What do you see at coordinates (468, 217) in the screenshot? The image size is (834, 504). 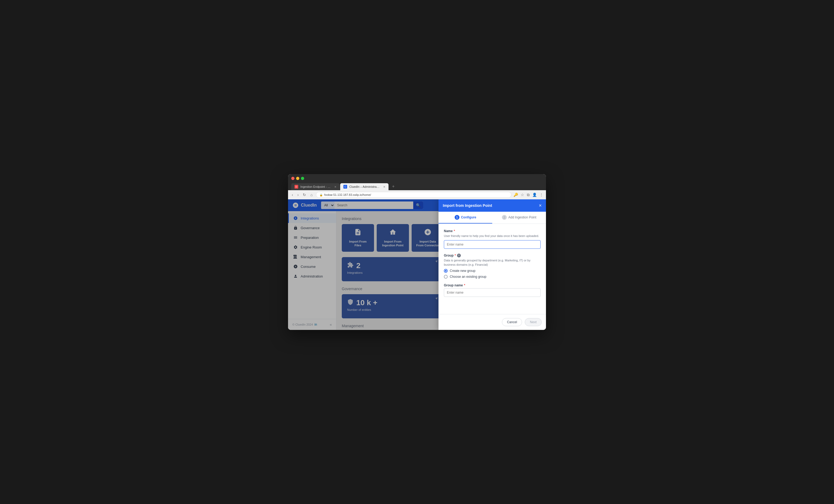 I see `configure-tab-label: Configure` at bounding box center [468, 217].